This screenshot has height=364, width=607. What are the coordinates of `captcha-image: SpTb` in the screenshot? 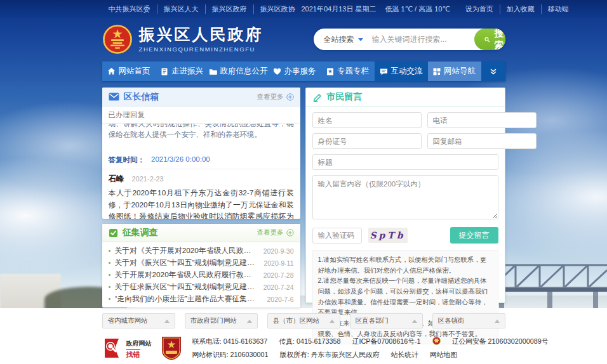 It's located at (388, 235).